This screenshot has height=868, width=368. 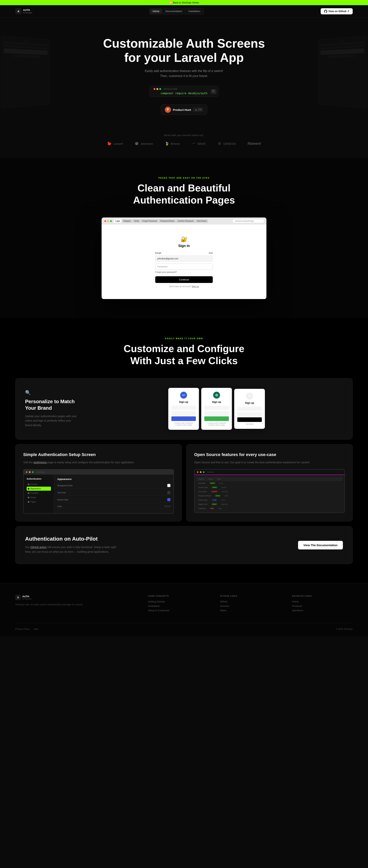 I want to click on mini-btn-black, so click(x=250, y=420).